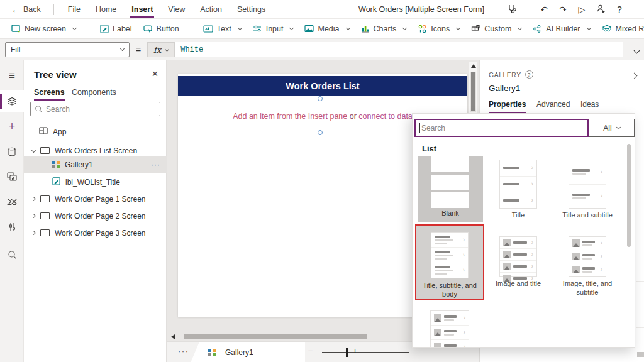  I want to click on formula-input: White, so click(399, 50).